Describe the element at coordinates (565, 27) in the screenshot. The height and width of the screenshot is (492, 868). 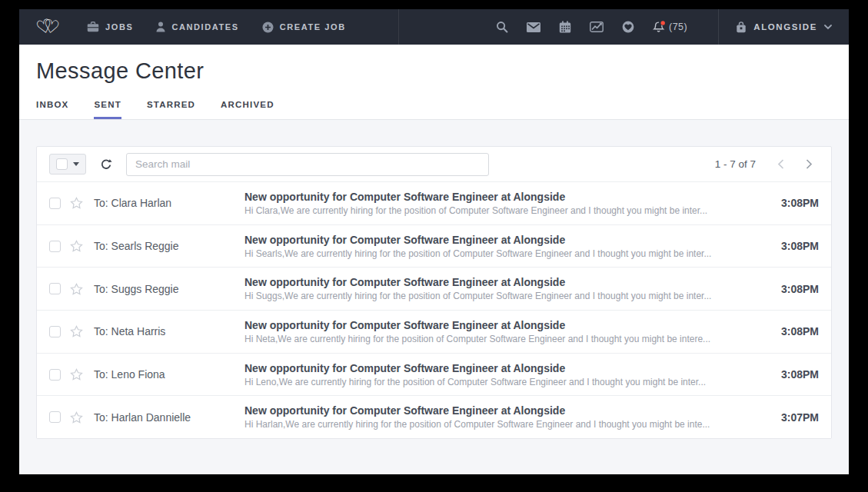
I see `calendar-icon` at that location.